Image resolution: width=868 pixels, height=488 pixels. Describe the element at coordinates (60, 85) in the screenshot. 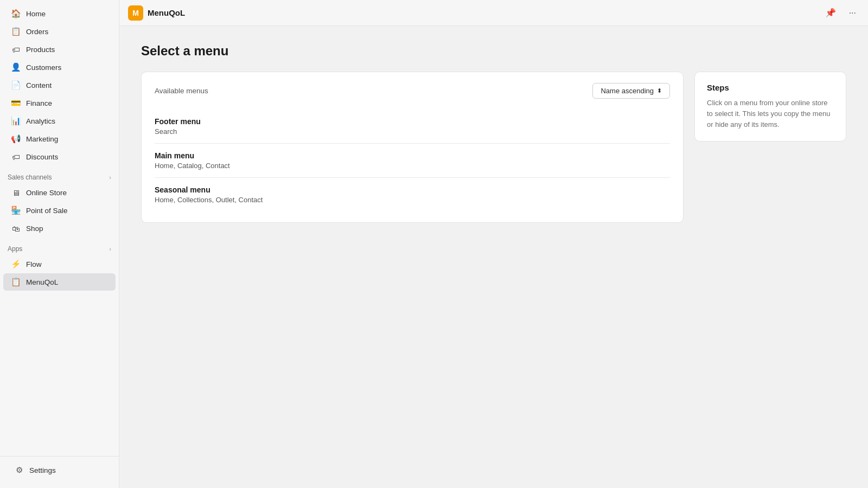

I see `sidebar-item-content: 📄 Content` at that location.